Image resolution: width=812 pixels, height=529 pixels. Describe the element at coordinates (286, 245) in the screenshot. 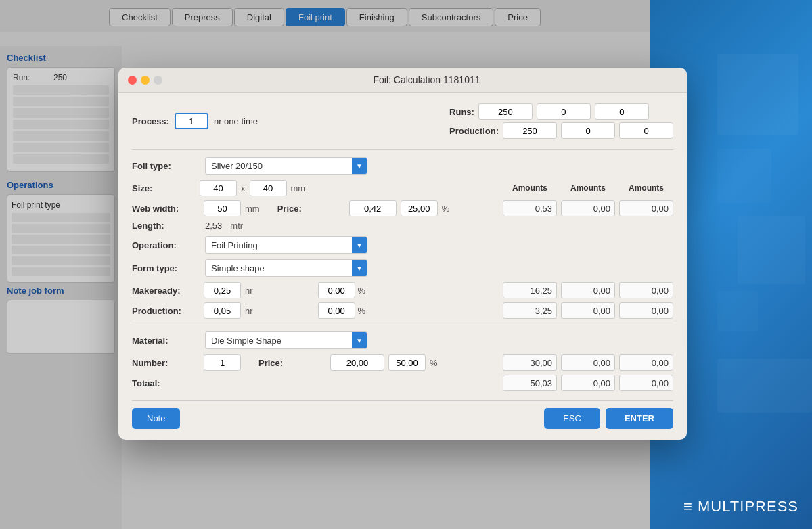

I see `operation-select: Foil Printing ▼` at that location.